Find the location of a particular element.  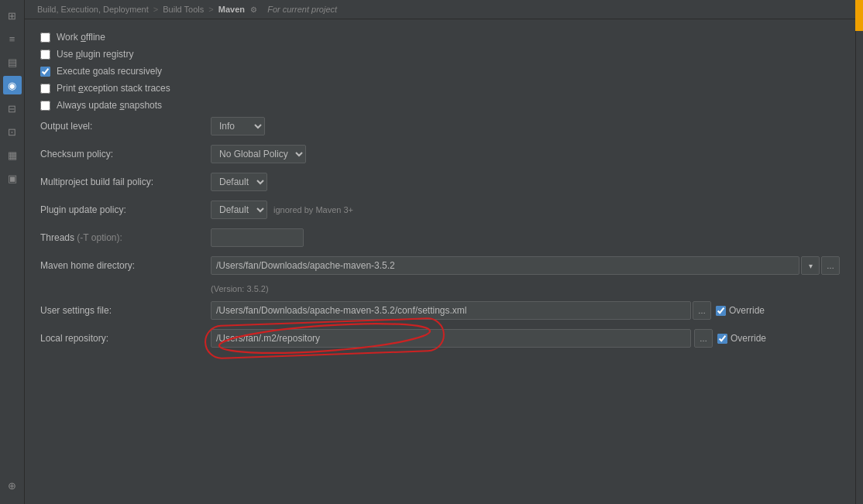

user-settings-row: User settings file: … Override is located at coordinates (440, 310).